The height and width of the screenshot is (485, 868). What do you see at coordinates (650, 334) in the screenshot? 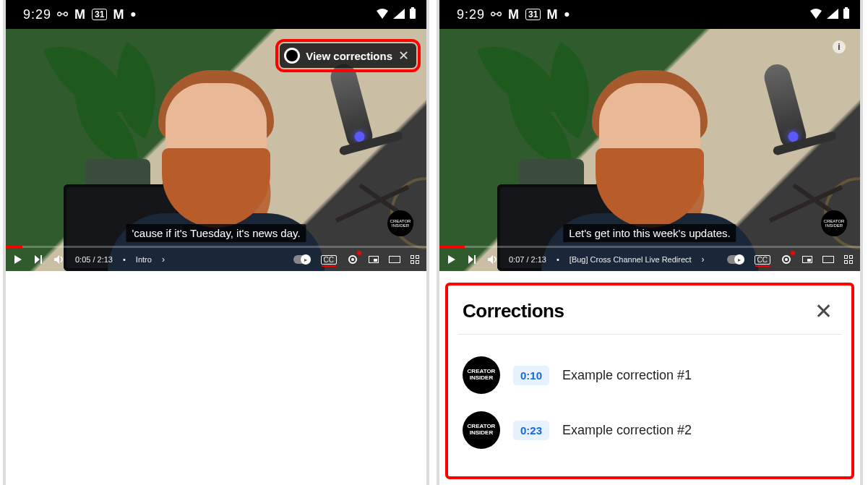
I see `divider` at bounding box center [650, 334].